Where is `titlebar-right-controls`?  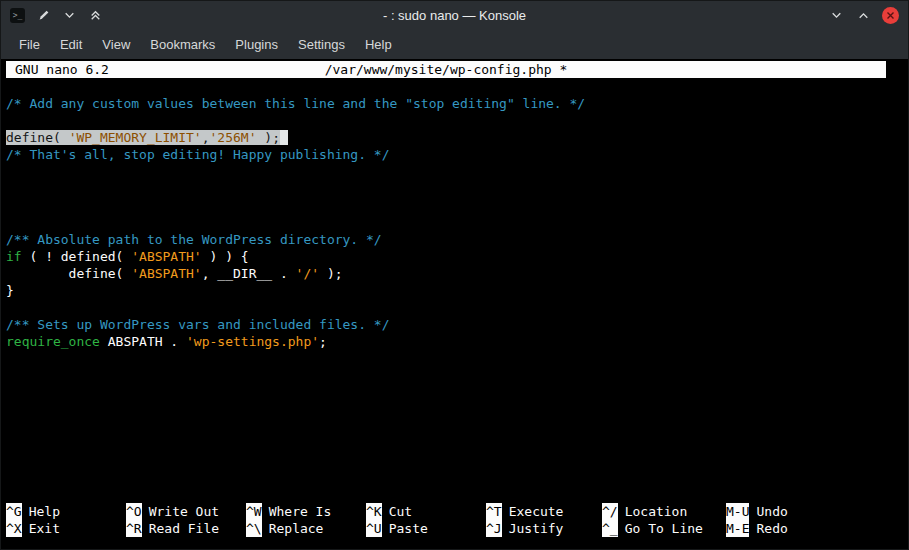 titlebar-right-controls is located at coordinates (868, 16).